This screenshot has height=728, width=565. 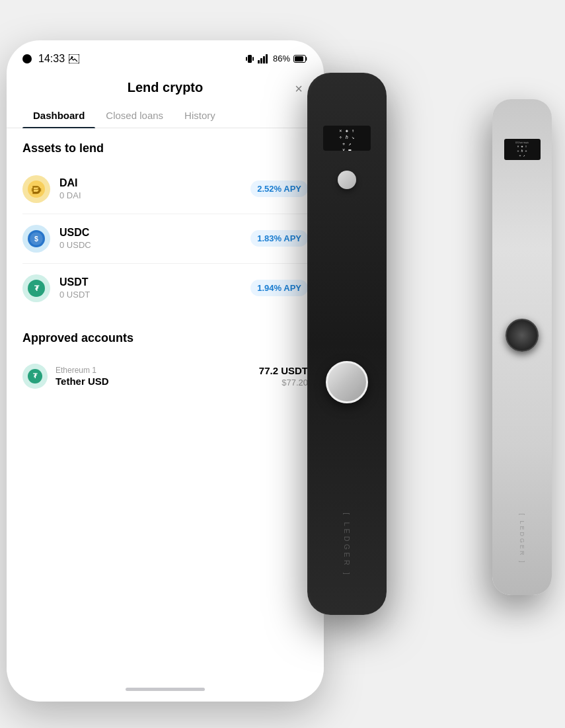 I want to click on approved-section-title: Approved accounts, so click(x=165, y=339).